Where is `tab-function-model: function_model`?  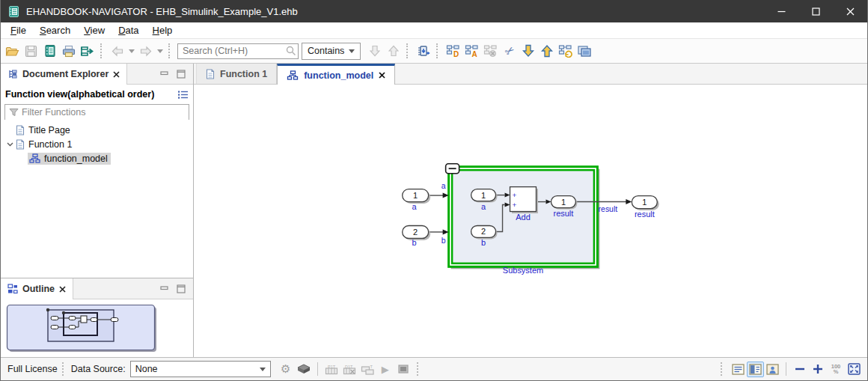
tab-function-model: function_model is located at coordinates (336, 74).